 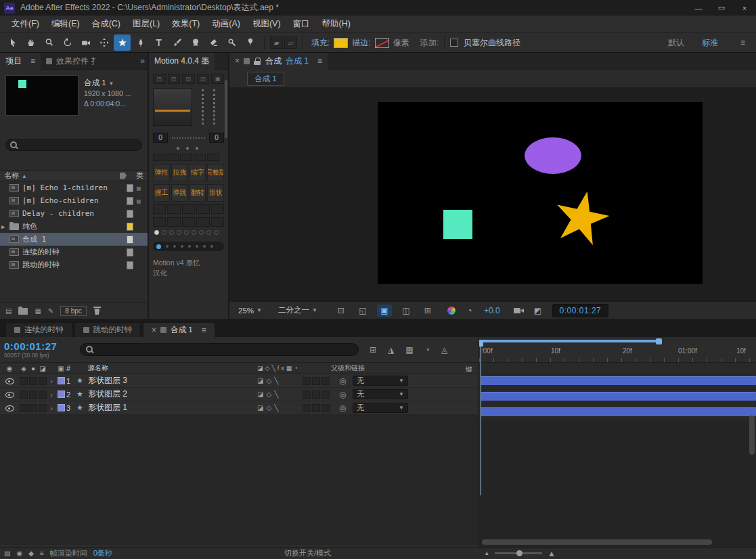 I want to click on pick-whip-icon: ◎, so click(x=346, y=395).